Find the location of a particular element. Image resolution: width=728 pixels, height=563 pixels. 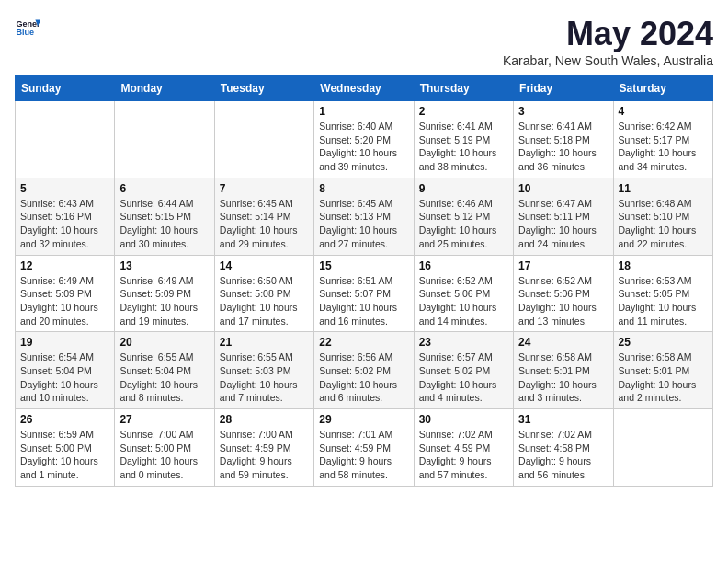

table-row: 2Sunrise: 6:41 AM Sunset: 5:19 PM Daylig… is located at coordinates (463, 140).